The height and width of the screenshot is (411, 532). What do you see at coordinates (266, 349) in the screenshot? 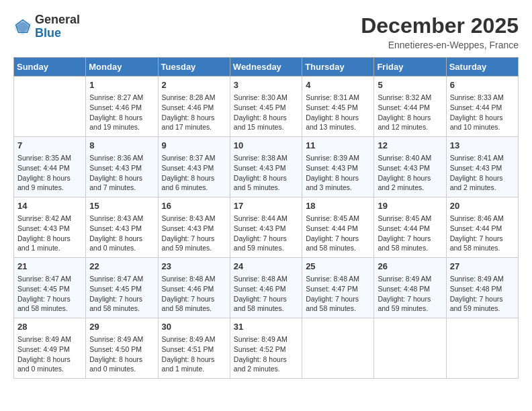
I see `calendar-week-row: 28Sunrise: 8:49 AMSunset: 4:49 PMDayligh…` at bounding box center [266, 349].